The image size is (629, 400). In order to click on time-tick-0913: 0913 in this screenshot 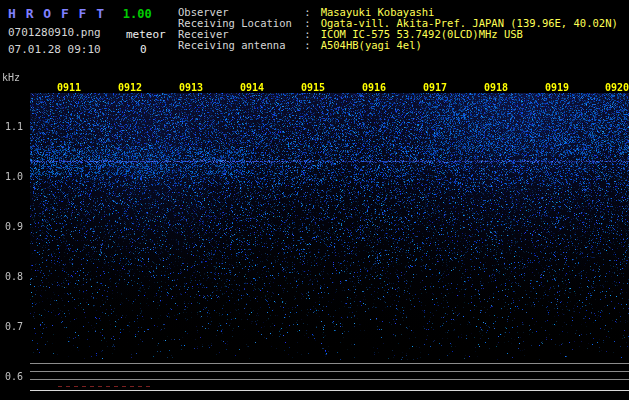, I will do `click(191, 88)`.